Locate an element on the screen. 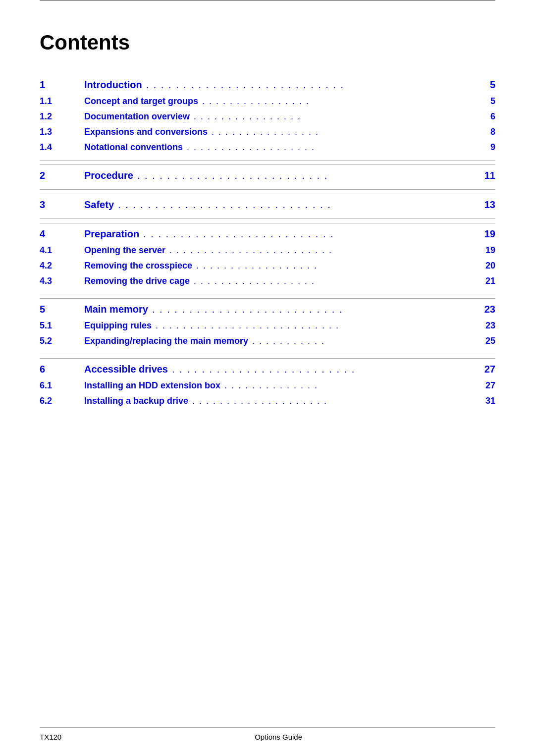 The width and height of the screenshot is (535, 756). toc-sub-dots: . . . . . . . . . . . is located at coordinates (366, 341).